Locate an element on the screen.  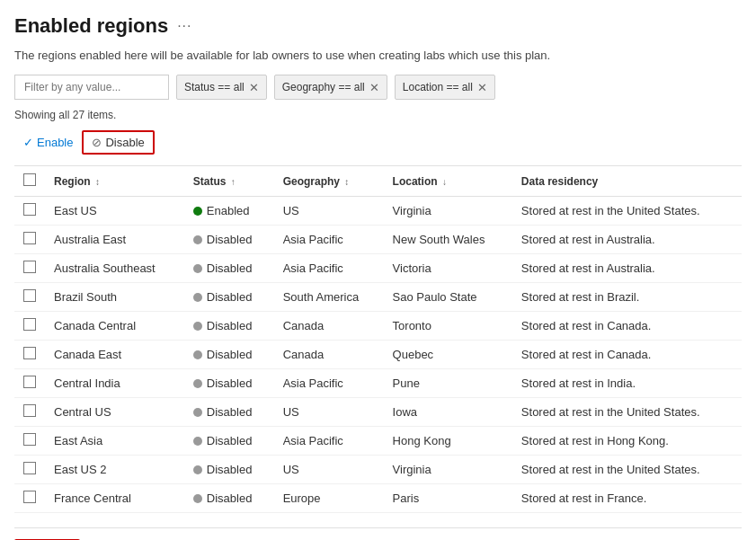
location-tag-close: ✕ is located at coordinates (482, 88).